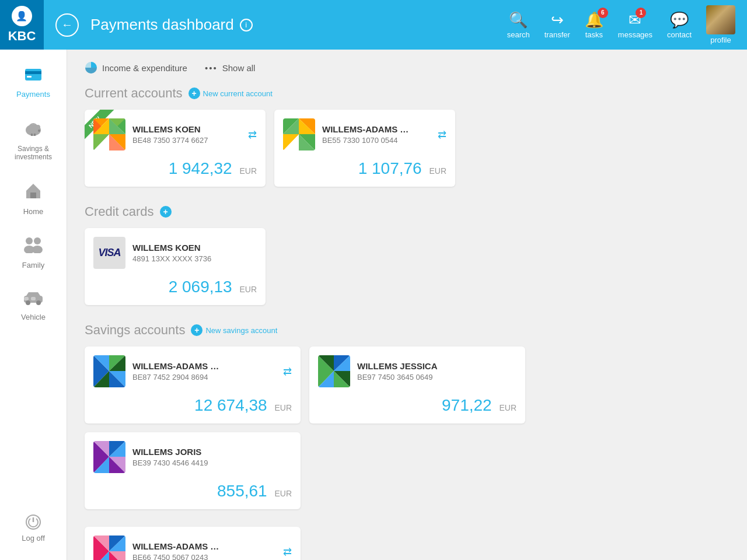 This screenshot has height=560, width=747. What do you see at coordinates (557, 20) in the screenshot?
I see `transfer-icon: ↪` at bounding box center [557, 20].